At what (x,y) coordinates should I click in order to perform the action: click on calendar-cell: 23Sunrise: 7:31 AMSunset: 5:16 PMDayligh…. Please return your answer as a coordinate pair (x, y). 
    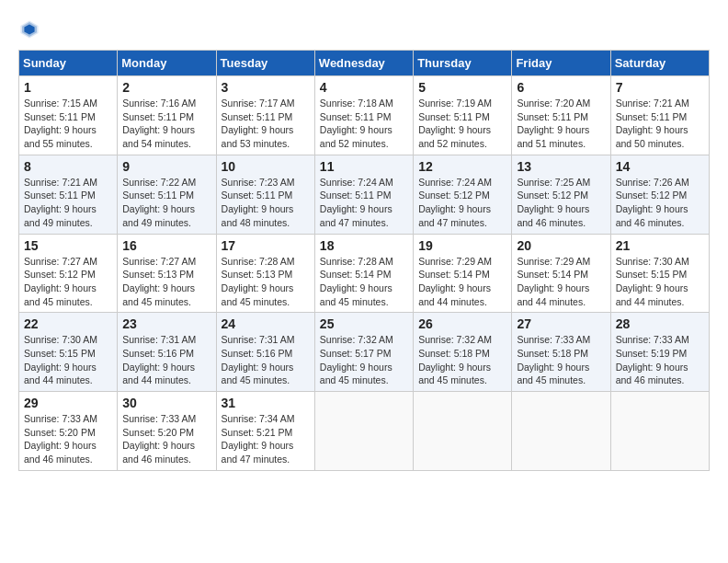
    Looking at the image, I should click on (167, 352).